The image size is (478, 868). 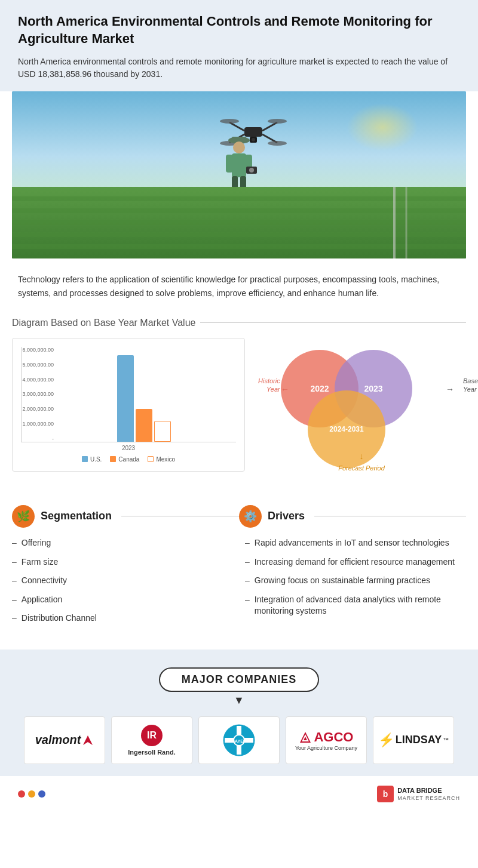 What do you see at coordinates (305, 737) in the screenshot?
I see `agco-triangle-icon` at bounding box center [305, 737].